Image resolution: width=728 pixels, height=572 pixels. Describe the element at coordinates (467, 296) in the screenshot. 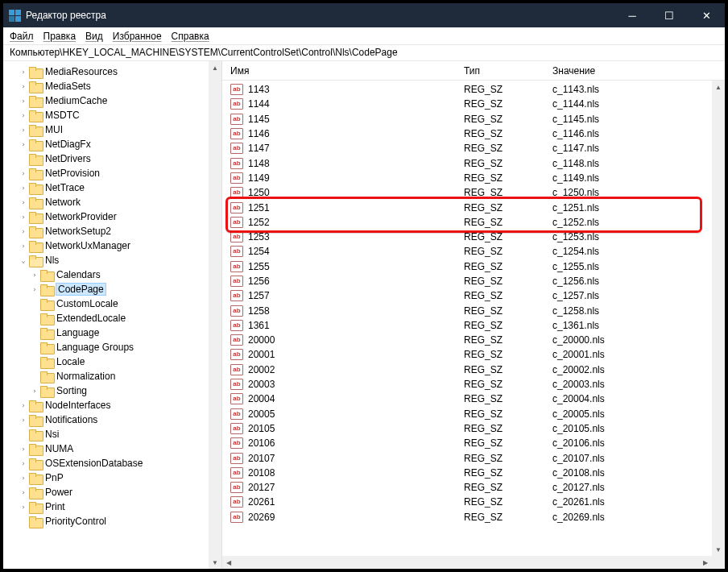

I see `value-row: 1257REG_SZc_1257.nls` at that location.